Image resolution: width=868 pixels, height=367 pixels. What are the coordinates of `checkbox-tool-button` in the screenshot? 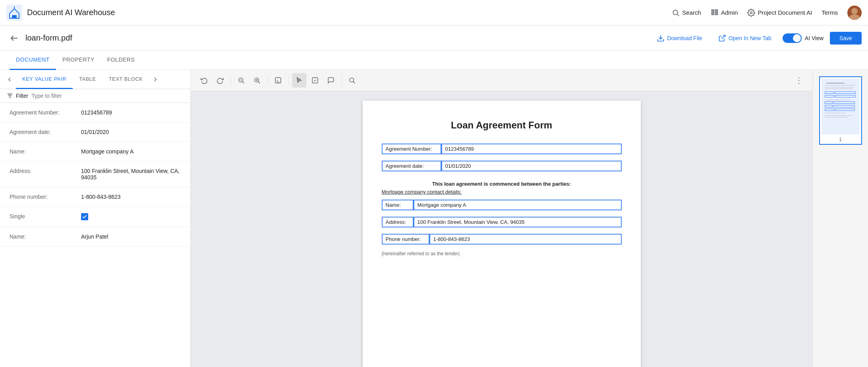 It's located at (315, 80).